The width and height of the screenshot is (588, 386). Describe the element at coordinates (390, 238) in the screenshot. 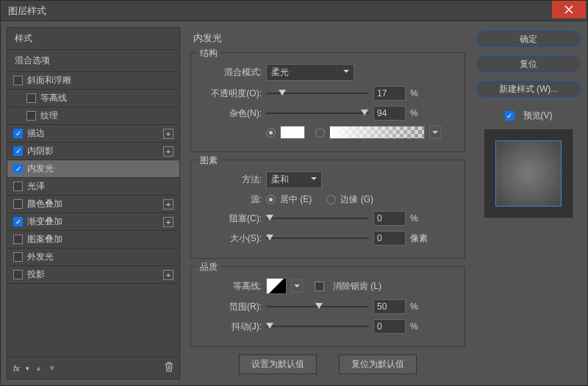

I see `size-value: 0` at that location.